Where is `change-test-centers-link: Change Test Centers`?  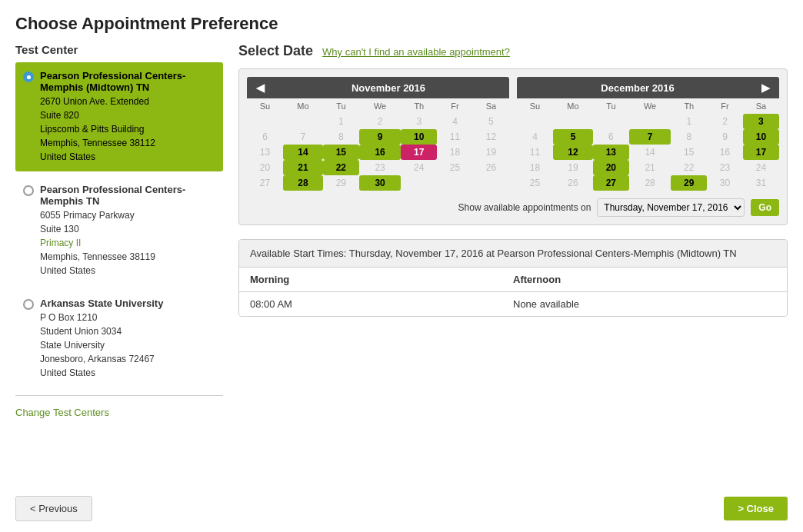 change-test-centers-link: Change Test Centers is located at coordinates (62, 412).